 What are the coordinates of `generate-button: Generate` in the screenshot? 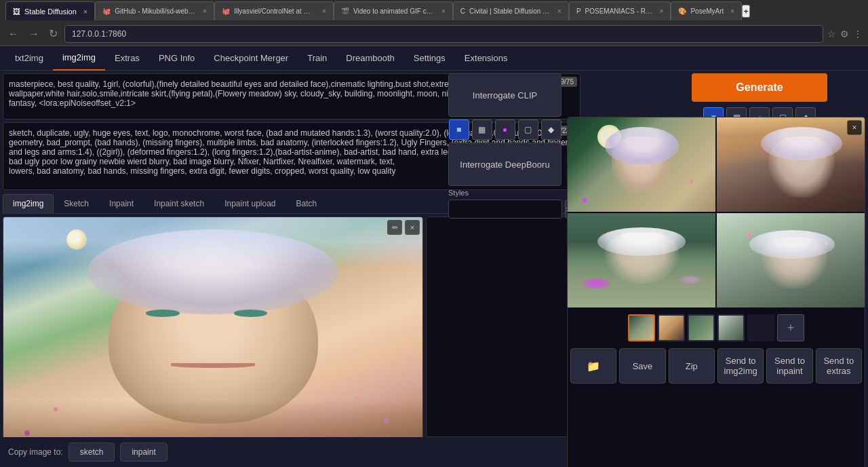 It's located at (760, 88).